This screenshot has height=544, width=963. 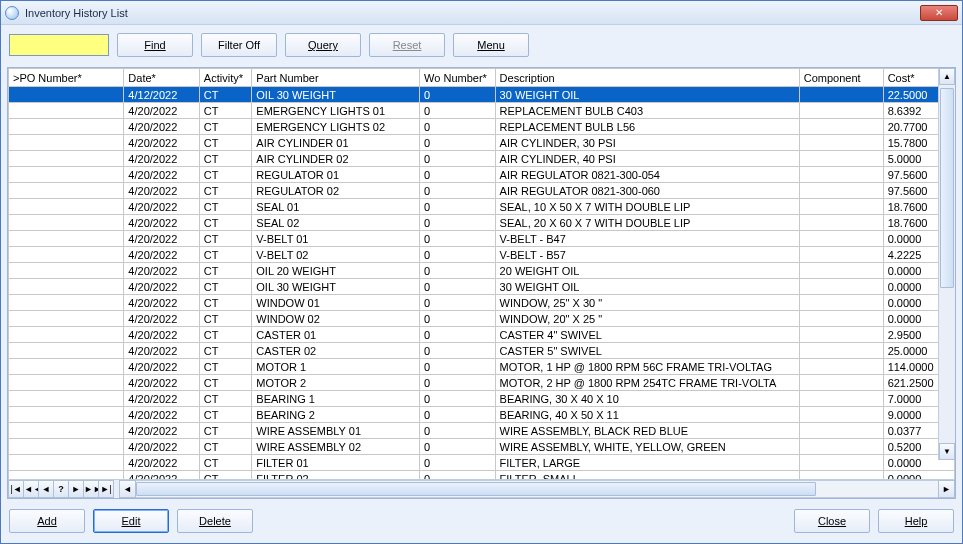 What do you see at coordinates (647, 399) in the screenshot?
I see `cell-desc: BEARING, 30 X 40 X 10` at bounding box center [647, 399].